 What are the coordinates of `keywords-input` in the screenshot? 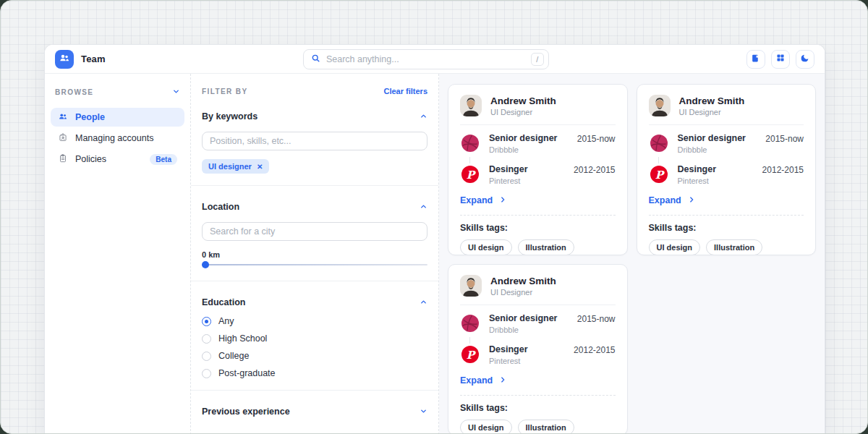 It's located at (315, 141).